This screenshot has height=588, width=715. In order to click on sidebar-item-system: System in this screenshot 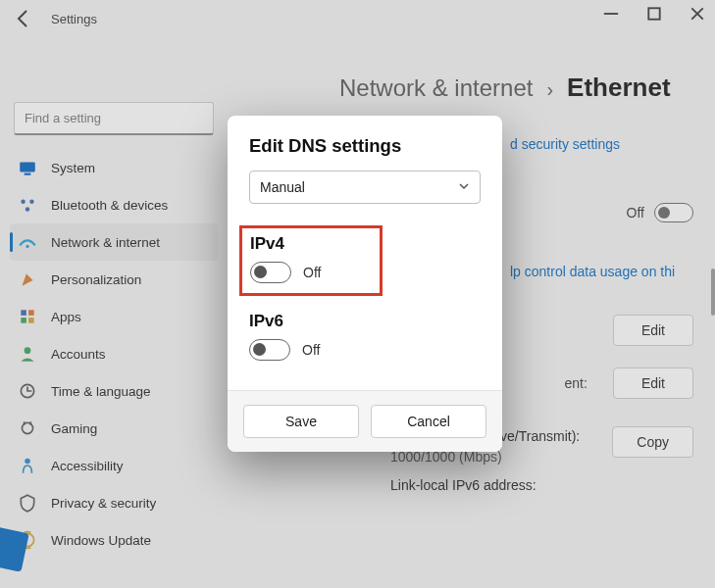, I will do `click(114, 168)`.